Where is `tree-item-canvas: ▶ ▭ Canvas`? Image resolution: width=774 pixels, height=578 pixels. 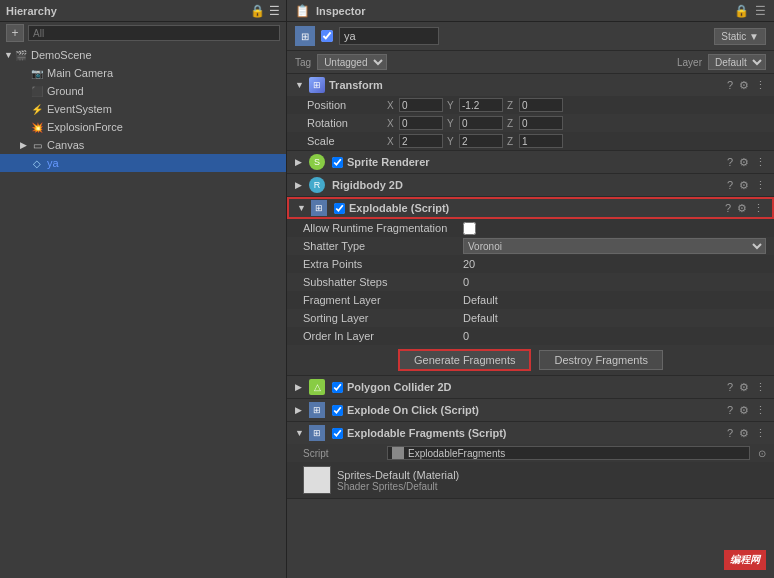 tree-item-canvas: ▶ ▭ Canvas is located at coordinates (143, 145).